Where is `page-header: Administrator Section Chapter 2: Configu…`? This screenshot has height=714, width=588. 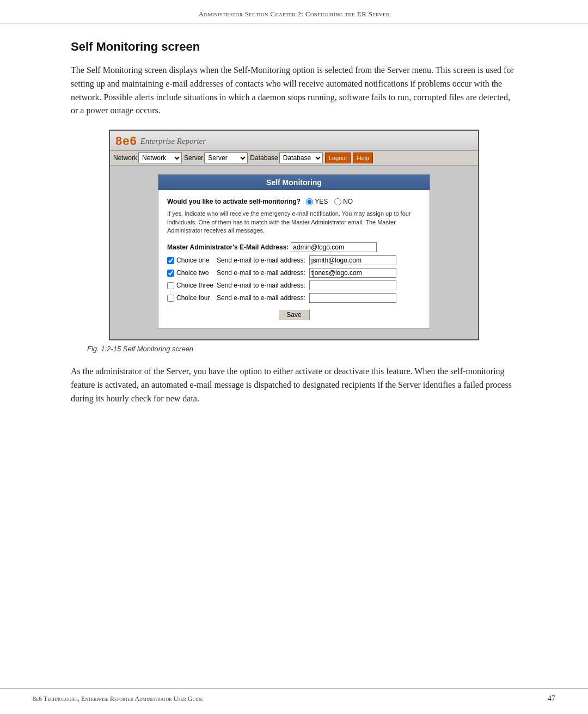 page-header: Administrator Section Chapter 2: Configu… is located at coordinates (294, 12).